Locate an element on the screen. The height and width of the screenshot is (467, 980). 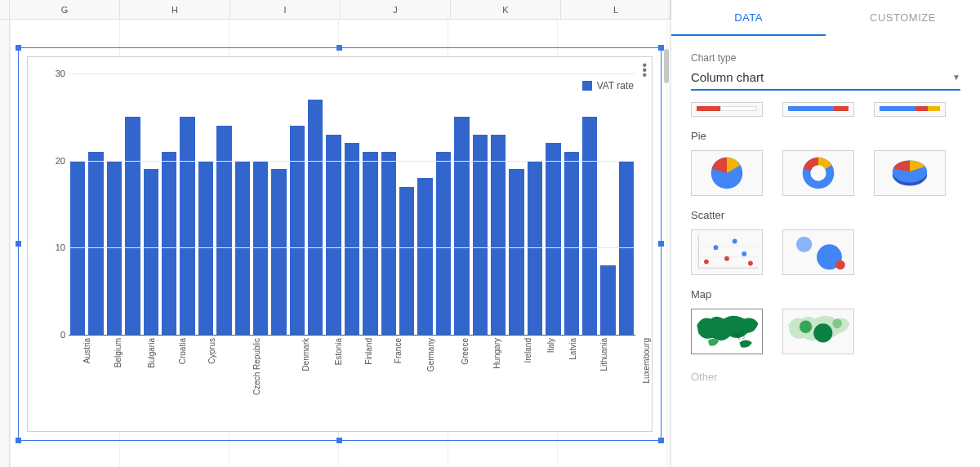
column-header: H is located at coordinates (175, 10).